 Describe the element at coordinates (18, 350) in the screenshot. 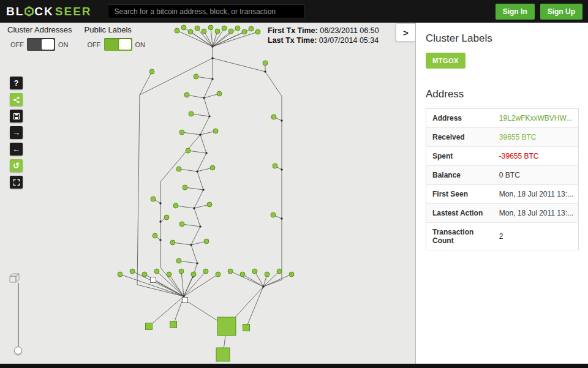

I see `zoom-slider-knob` at that location.